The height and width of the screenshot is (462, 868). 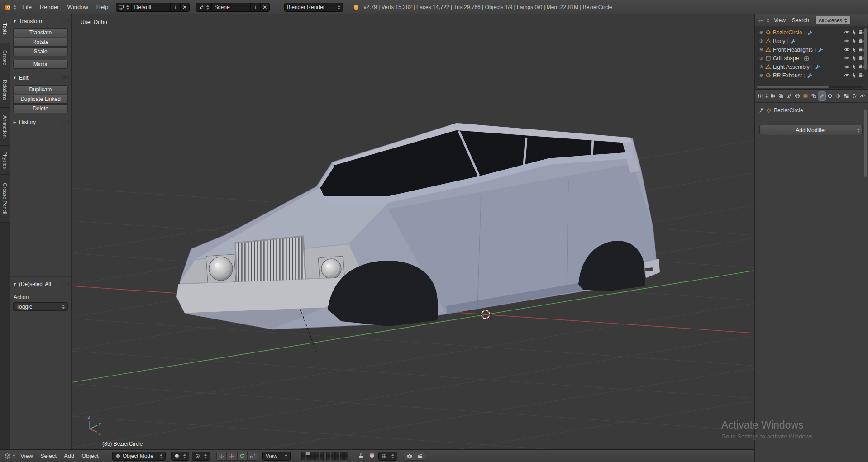 What do you see at coordinates (797, 96) in the screenshot?
I see `tab-world` at bounding box center [797, 96].